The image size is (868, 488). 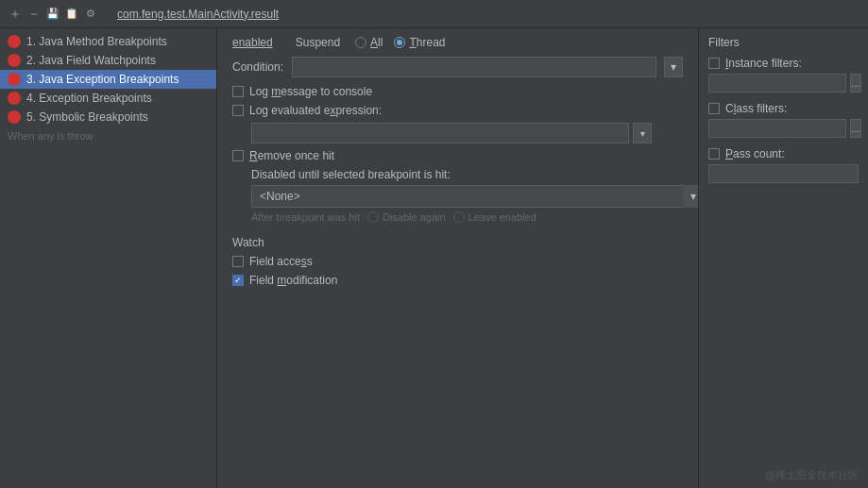 I want to click on none-dropdown: <None> ▾, so click(x=474, y=196).